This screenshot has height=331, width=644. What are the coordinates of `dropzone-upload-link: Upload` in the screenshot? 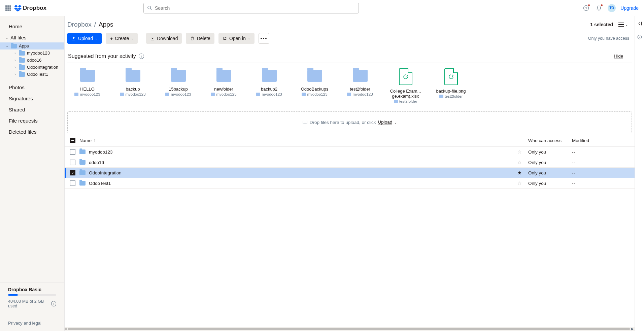 It's located at (385, 122).